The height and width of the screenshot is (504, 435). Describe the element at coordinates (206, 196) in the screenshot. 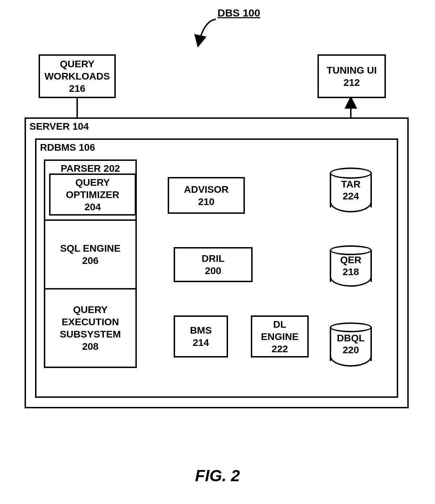

I see `advisor-box: ADVISOR 210` at that location.